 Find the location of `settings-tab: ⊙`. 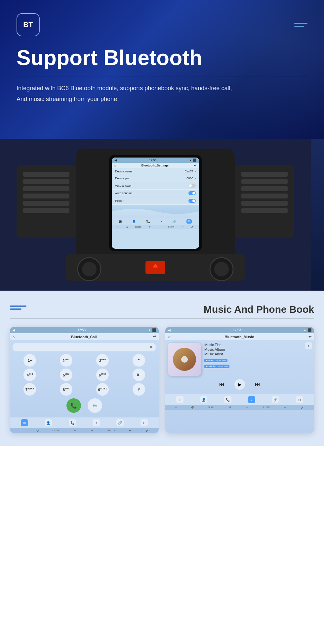

settings-tab: ⊙ is located at coordinates (144, 423).